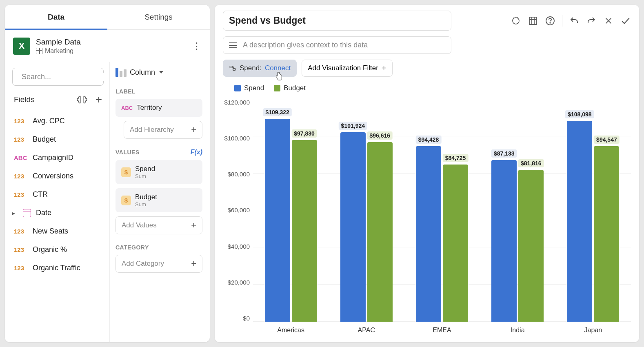  What do you see at coordinates (260, 68) in the screenshot?
I see `connect-filter-pill: Spend: Connect` at bounding box center [260, 68].